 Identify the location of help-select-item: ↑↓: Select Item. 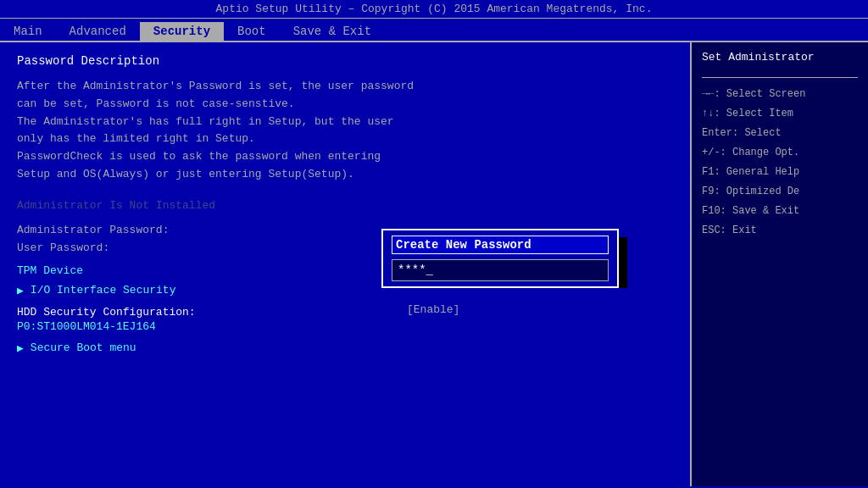
(780, 114).